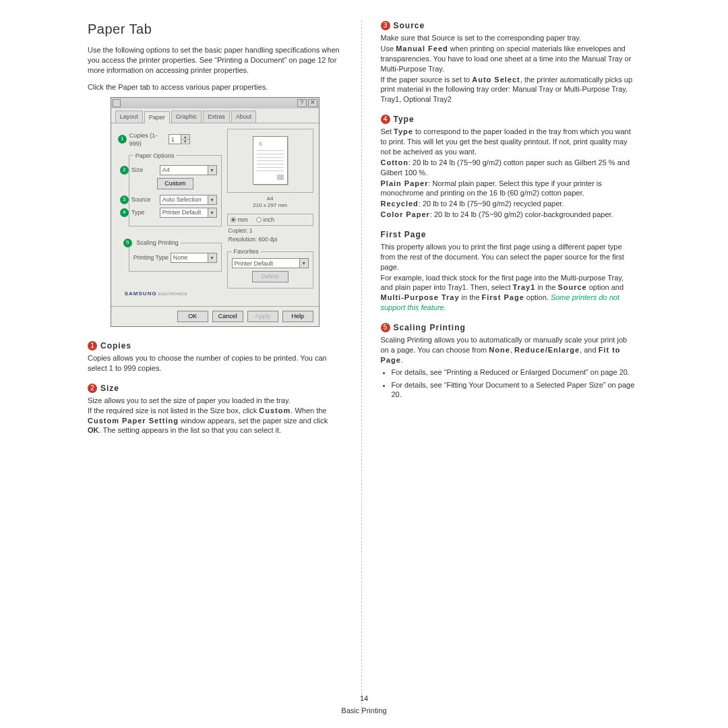 The width and height of the screenshot is (728, 728). Describe the element at coordinates (216, 116) in the screenshot. I see `tab-extras: Extras` at that location.